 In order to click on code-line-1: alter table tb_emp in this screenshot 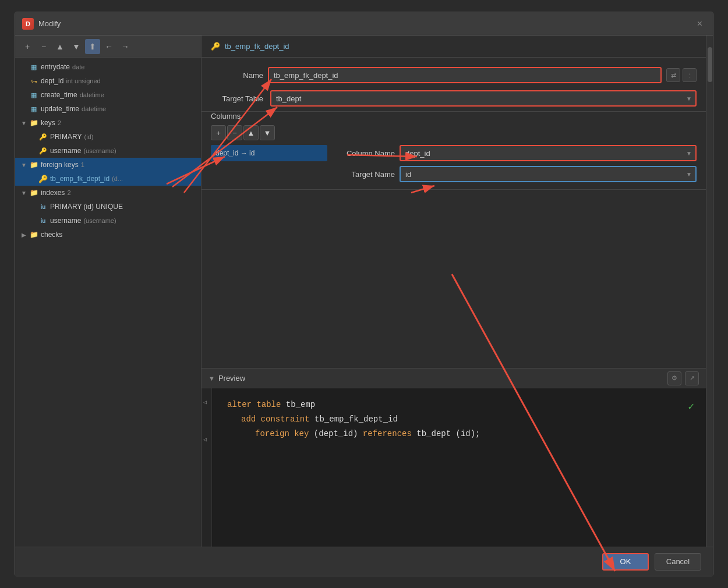, I will do `click(454, 405)`.